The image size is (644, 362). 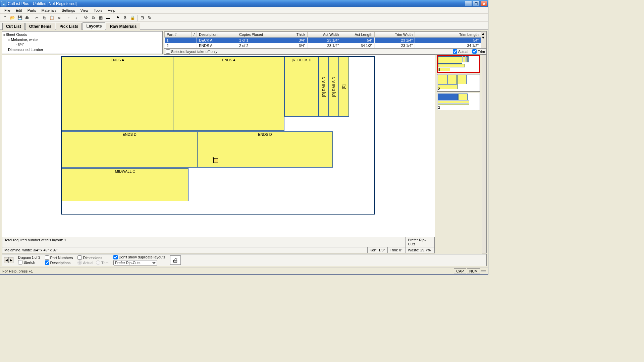 What do you see at coordinates (59, 263) in the screenshot?
I see `descriptions-checkbox: Descriptions` at bounding box center [59, 263].